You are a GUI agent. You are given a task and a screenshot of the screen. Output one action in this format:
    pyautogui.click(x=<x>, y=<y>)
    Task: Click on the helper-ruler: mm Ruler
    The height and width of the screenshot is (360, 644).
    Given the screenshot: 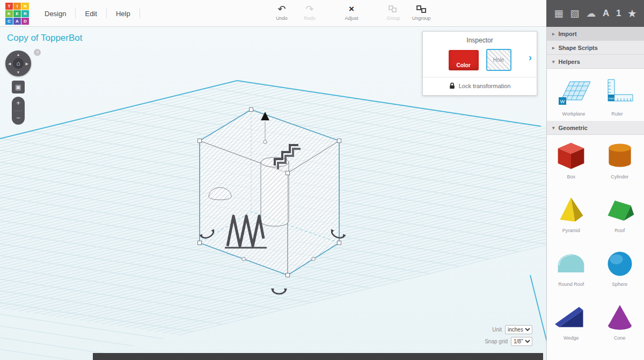 What is the action you would take?
    pyautogui.click(x=617, y=97)
    